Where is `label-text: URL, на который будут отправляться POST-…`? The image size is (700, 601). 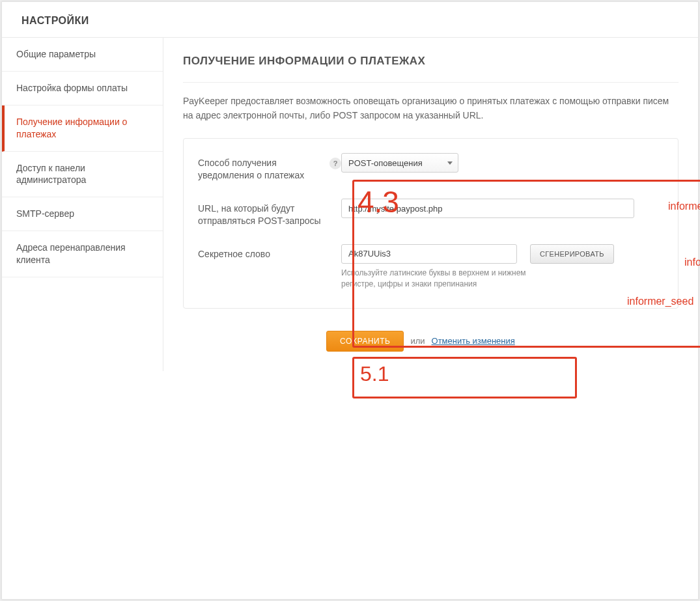 label-text: URL, на который будут отправляться POST-… is located at coordinates (270, 215).